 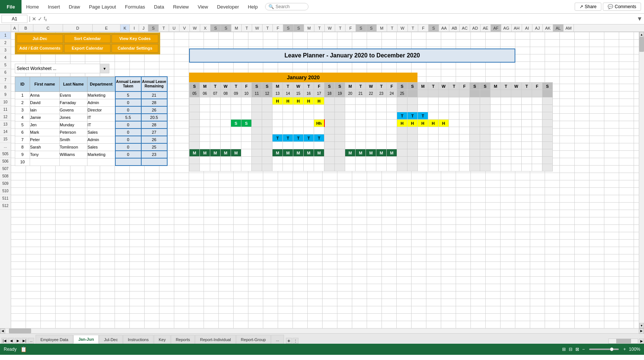 What do you see at coordinates (185, 28) in the screenshot?
I see `col-header-V: V` at bounding box center [185, 28].